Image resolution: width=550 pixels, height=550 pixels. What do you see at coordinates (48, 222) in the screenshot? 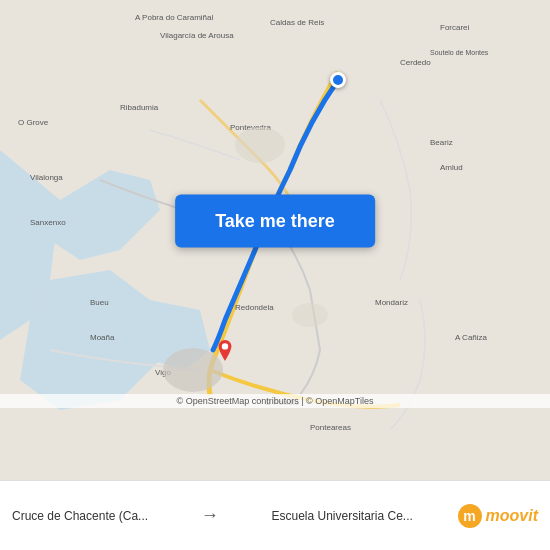
I see `svg-text: Sanxenxo` at bounding box center [48, 222].